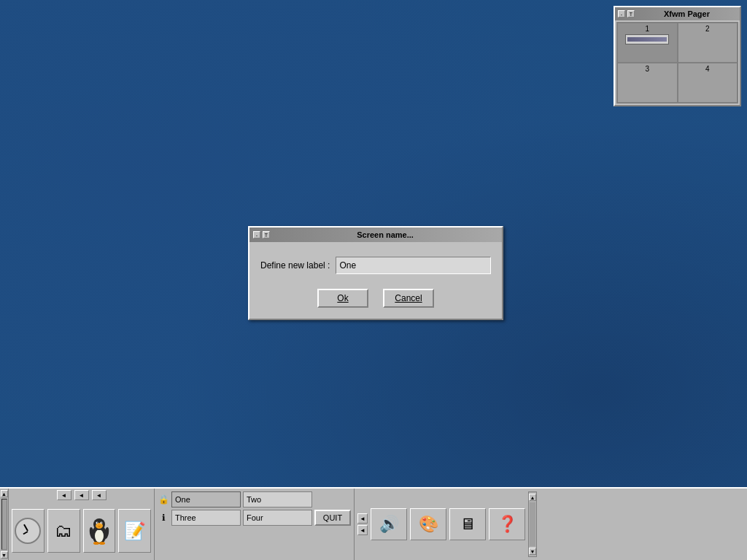 The width and height of the screenshot is (747, 560). I want to click on pager-cell-4: 4, so click(708, 83).